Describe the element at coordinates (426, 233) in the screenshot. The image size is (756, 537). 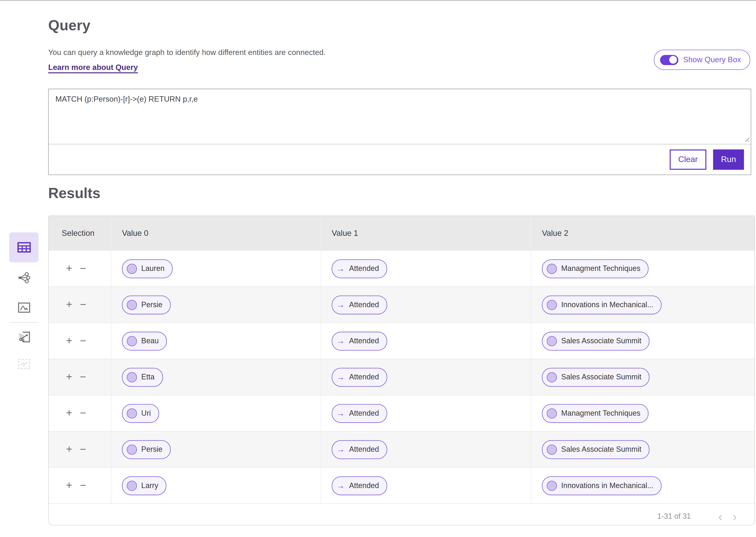
I see `column-header-value1: Value 1` at that location.